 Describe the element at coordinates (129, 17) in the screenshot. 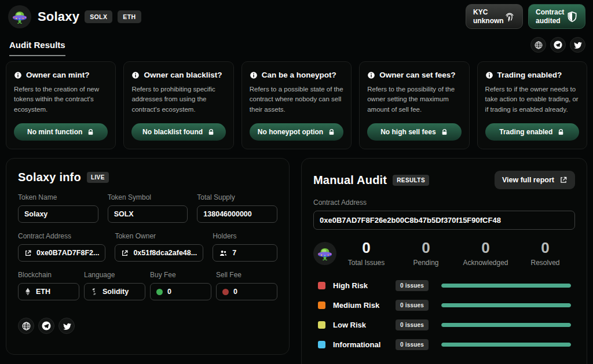

I see `chain-badge: ETH` at that location.